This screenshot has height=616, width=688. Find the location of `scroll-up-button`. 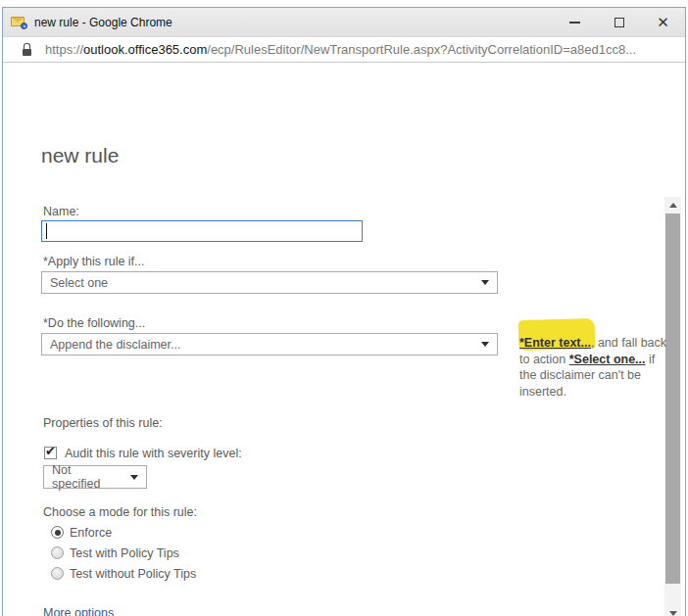

scroll-up-button is located at coordinates (672, 205).